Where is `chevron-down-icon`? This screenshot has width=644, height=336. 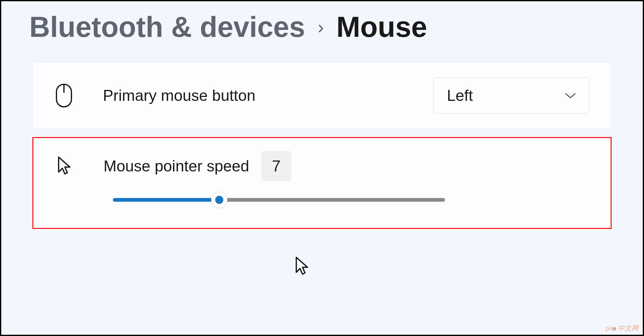
chevron-down-icon is located at coordinates (570, 96).